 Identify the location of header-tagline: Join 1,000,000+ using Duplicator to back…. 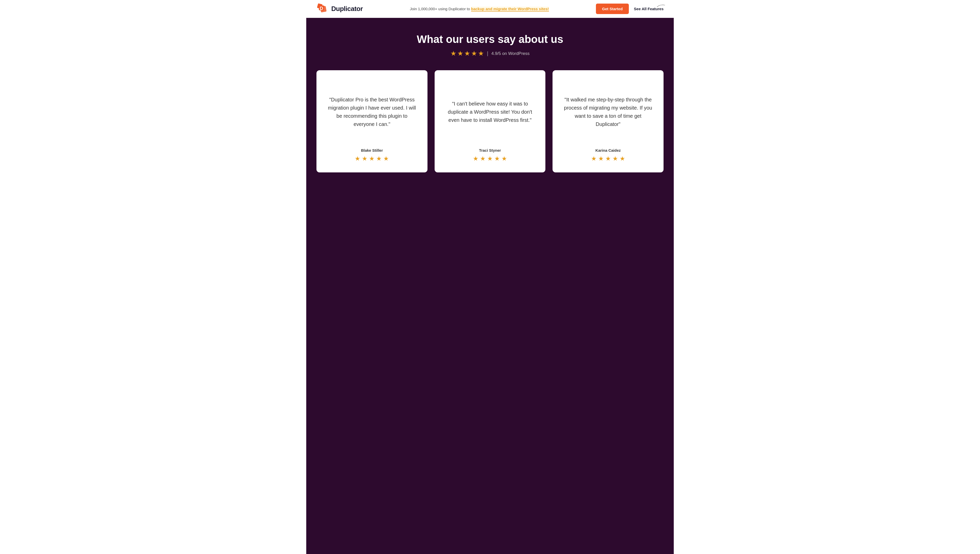
(479, 9).